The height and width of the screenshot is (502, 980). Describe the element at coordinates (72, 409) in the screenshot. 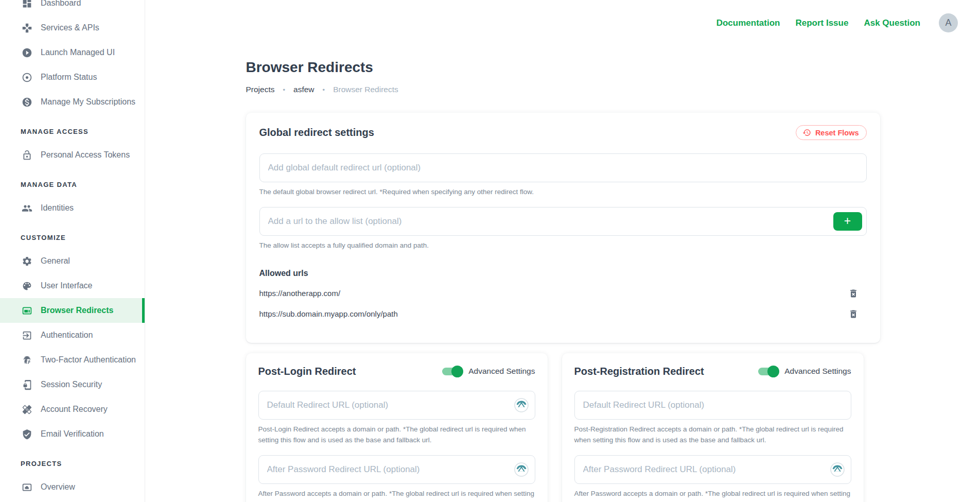

I see `sidebar-item-account-recovery: Account Recovery` at that location.